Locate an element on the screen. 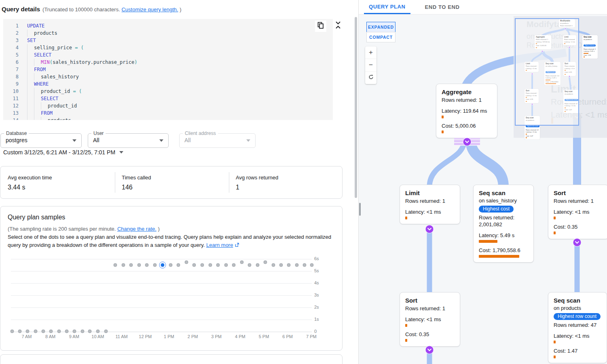  plan-node-aggregate: AggregateRows returned: 1Latency: 119.64… is located at coordinates (467, 111).